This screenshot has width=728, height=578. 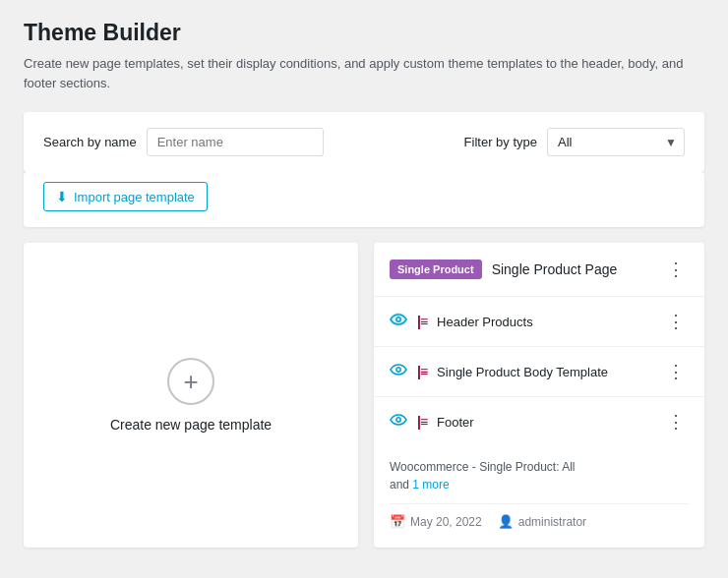 I want to click on filter-type-label: Filter by type, so click(x=501, y=142).